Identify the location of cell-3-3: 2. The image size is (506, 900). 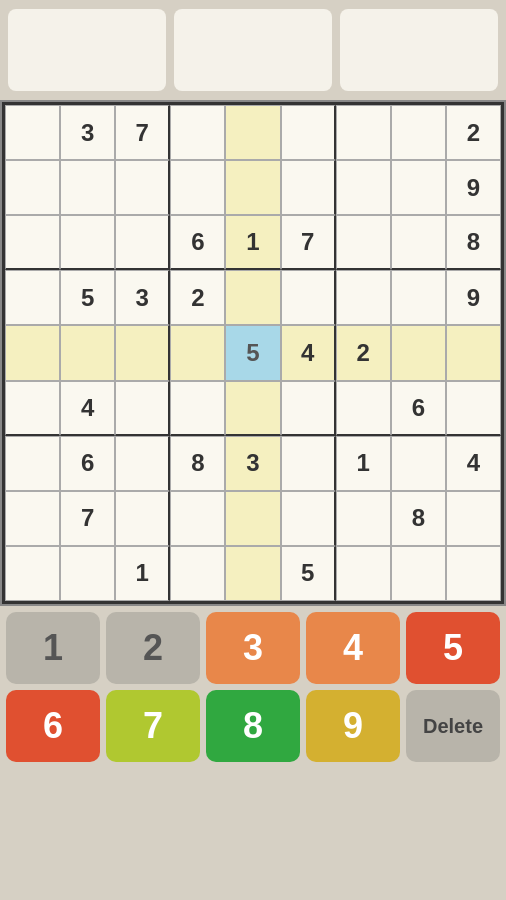
(198, 298).